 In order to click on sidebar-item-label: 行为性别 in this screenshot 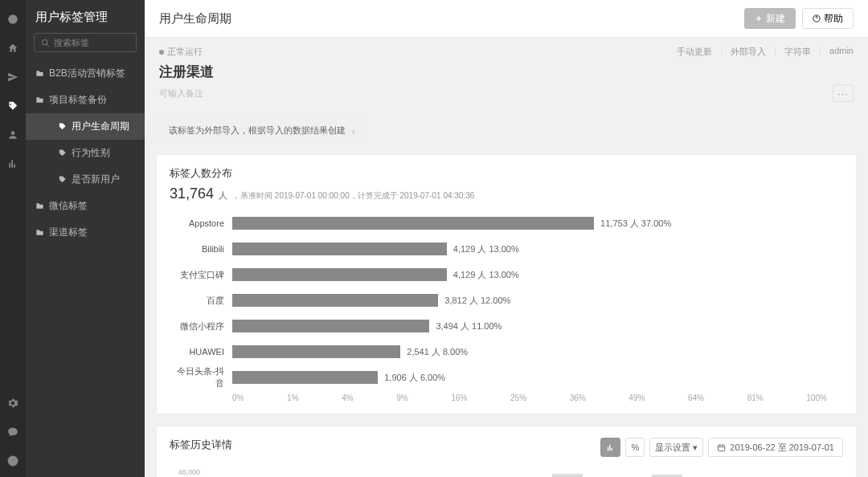, I will do `click(91, 153)`.